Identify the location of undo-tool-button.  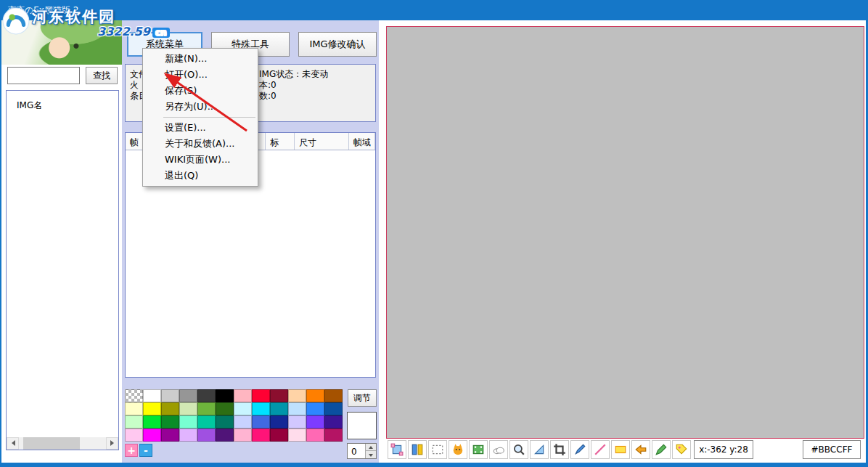
(641, 450).